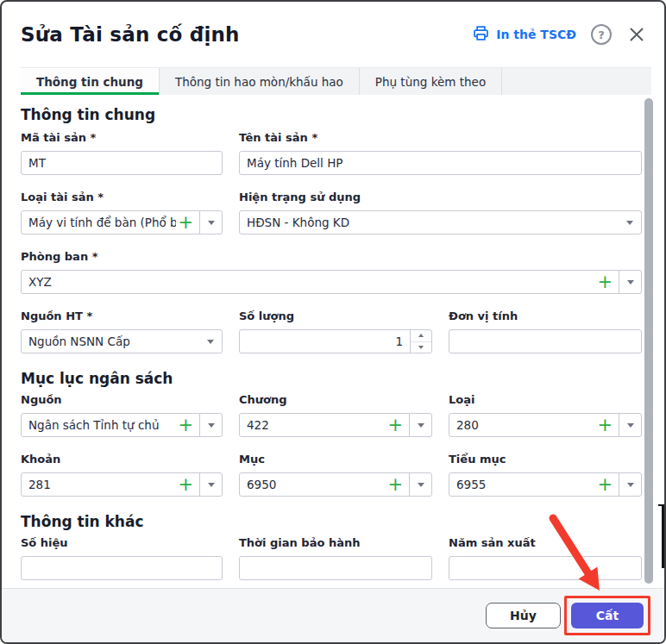 The image size is (666, 644). What do you see at coordinates (122, 163) in the screenshot?
I see `field-value: MT` at bounding box center [122, 163].